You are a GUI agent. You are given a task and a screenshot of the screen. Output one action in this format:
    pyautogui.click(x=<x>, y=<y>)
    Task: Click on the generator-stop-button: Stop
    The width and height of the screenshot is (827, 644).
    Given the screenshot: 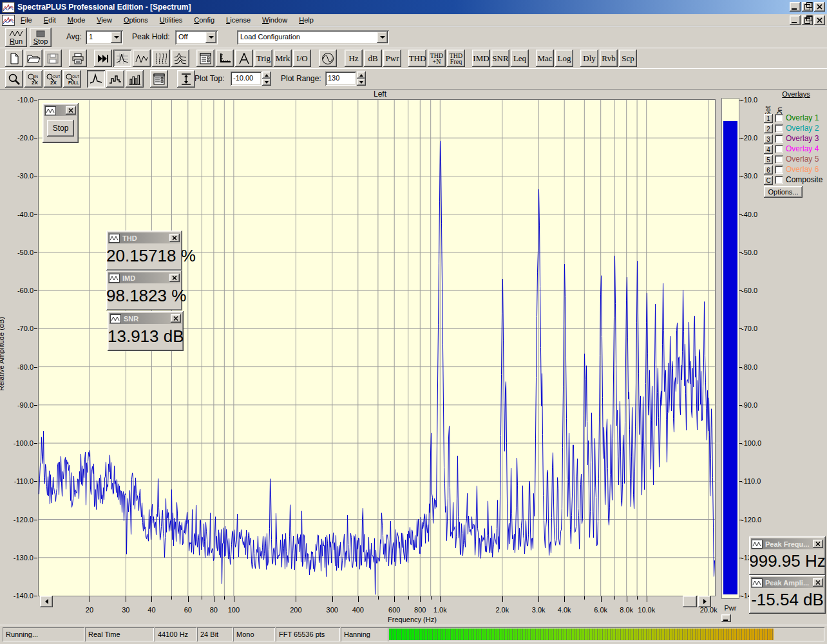 What is the action you would take?
    pyautogui.click(x=61, y=128)
    